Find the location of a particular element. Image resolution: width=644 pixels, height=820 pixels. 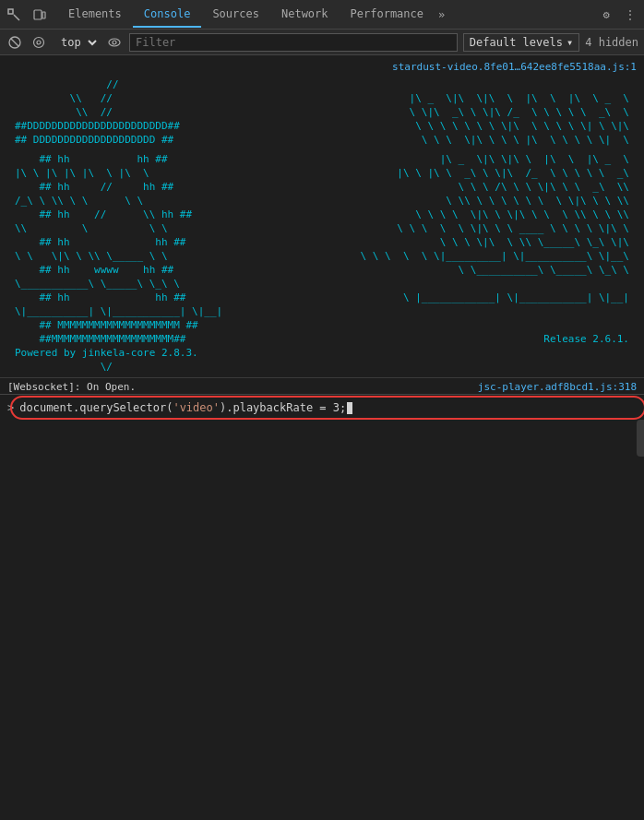

ascii-line-5: ## DDDDDDDDDDDDDDDDDDDD ## \ \ \ \|\ \ \… is located at coordinates (322, 140).